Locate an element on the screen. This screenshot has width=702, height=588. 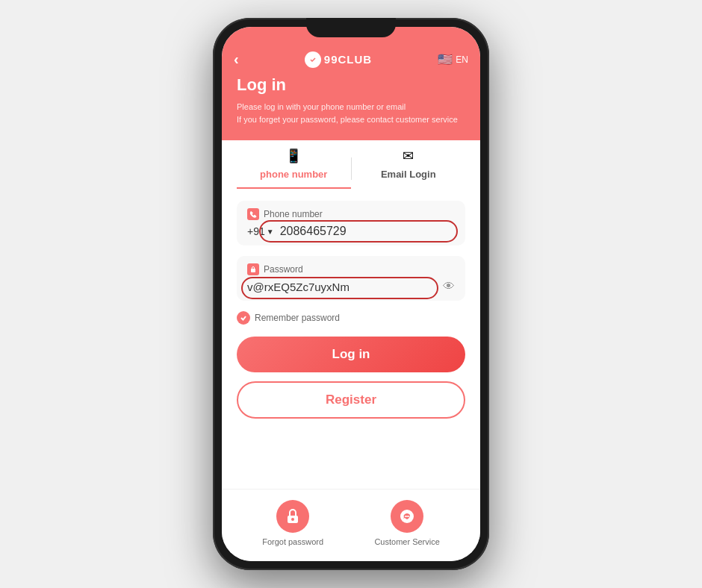
email-tab-icon: ✉ is located at coordinates (408, 156).